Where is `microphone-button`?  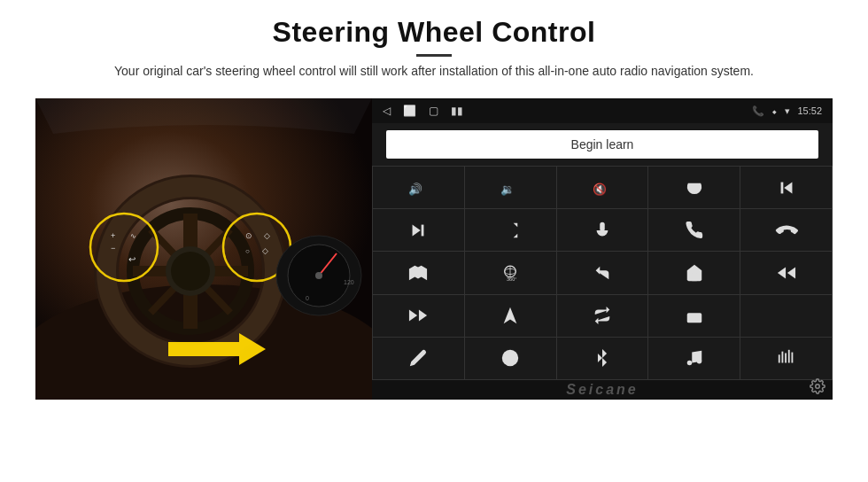
microphone-button is located at coordinates (602, 230).